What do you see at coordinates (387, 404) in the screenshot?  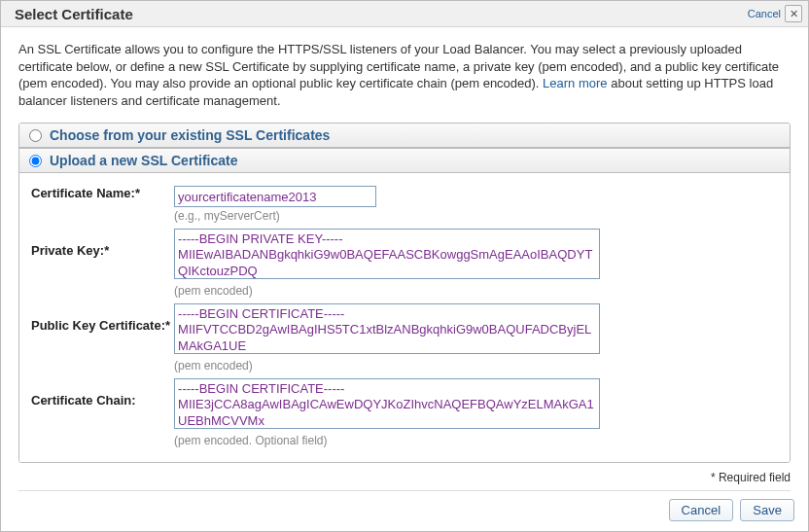 I see `certificate-chain-textarea: -----BEGIN CERTIFICATE----- MIIE3jCCA8ag…` at bounding box center [387, 404].